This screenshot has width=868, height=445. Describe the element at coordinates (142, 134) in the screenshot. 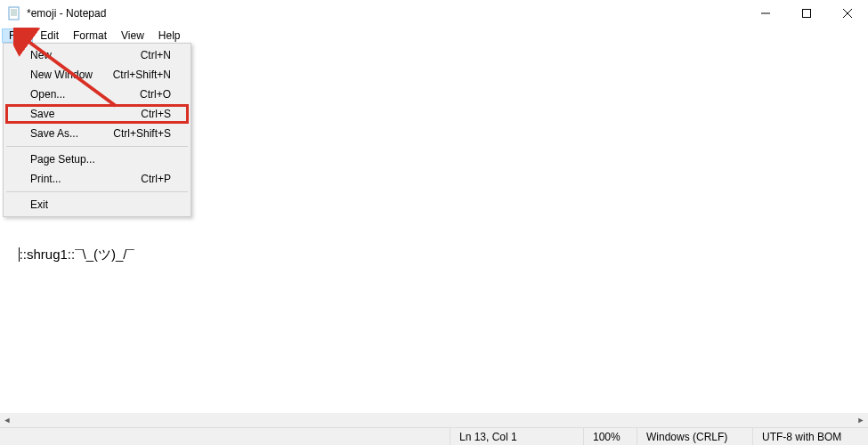

I see `menu-shortcut: Ctrl+Shift+S` at that location.